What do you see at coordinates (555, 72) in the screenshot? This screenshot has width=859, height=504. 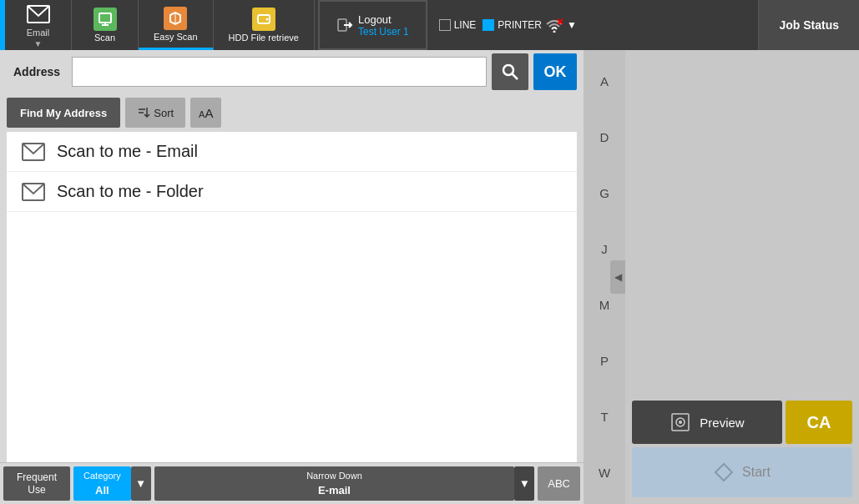 I see `ok-button: OK` at bounding box center [555, 72].